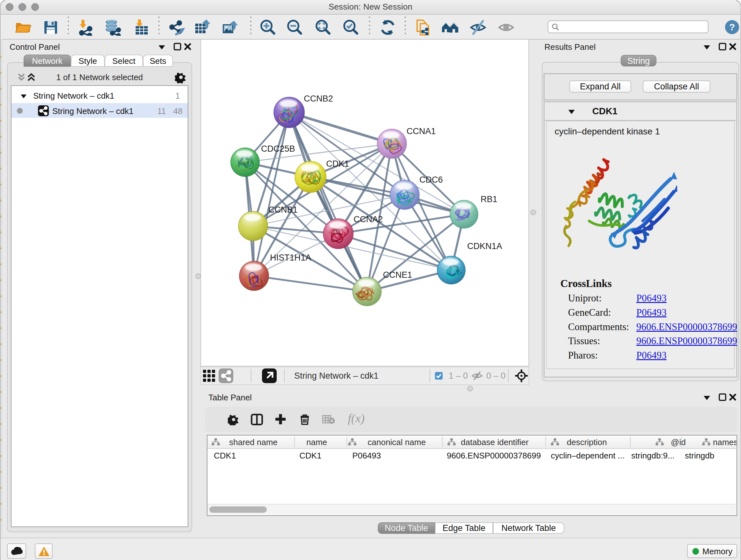  Describe the element at coordinates (421, 131) in the screenshot. I see `svg-text: CCNA1` at that location.